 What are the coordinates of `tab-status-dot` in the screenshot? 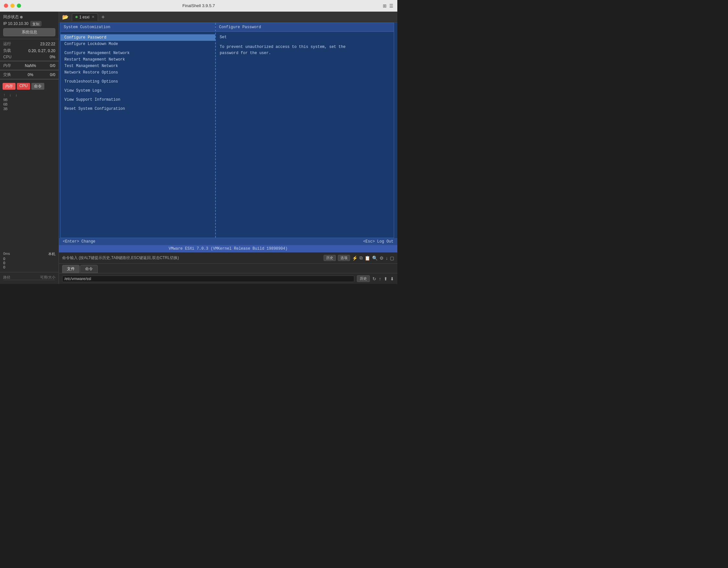 It's located at (77, 17).